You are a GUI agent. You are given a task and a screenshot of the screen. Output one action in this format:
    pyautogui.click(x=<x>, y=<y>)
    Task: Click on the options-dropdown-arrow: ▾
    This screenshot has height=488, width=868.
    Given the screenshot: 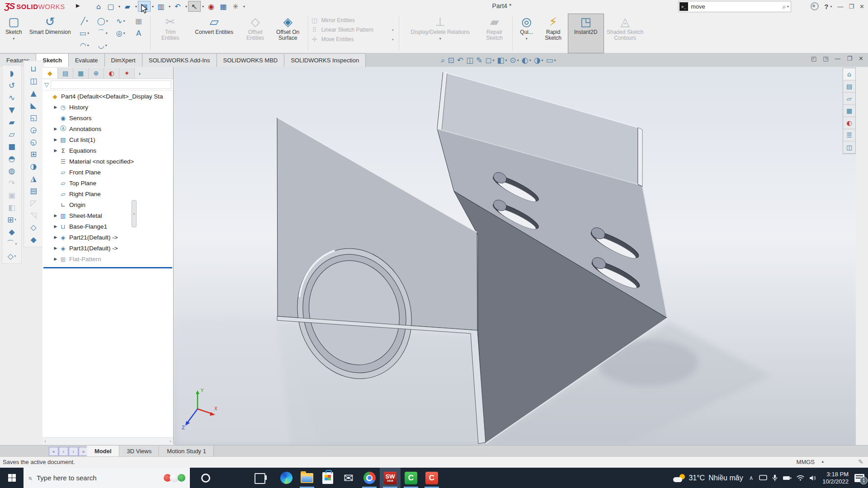 What is the action you would take?
    pyautogui.click(x=244, y=6)
    